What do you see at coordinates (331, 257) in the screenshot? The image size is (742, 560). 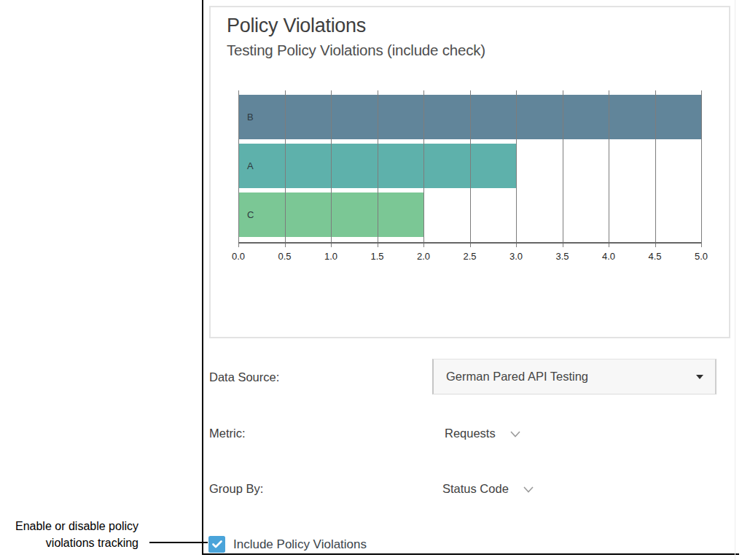 I see `x-tick-label: 1.0` at bounding box center [331, 257].